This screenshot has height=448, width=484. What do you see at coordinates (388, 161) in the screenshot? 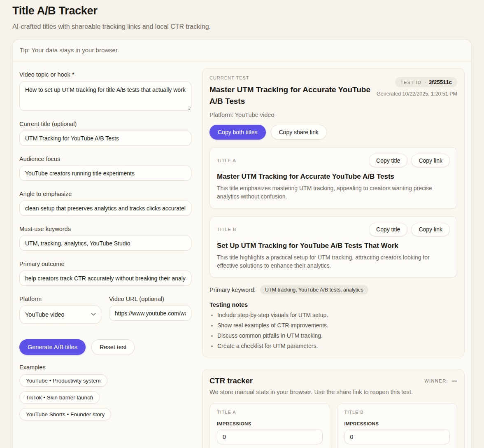
I see `variant-a-copy-title-button: Copy title` at bounding box center [388, 161].